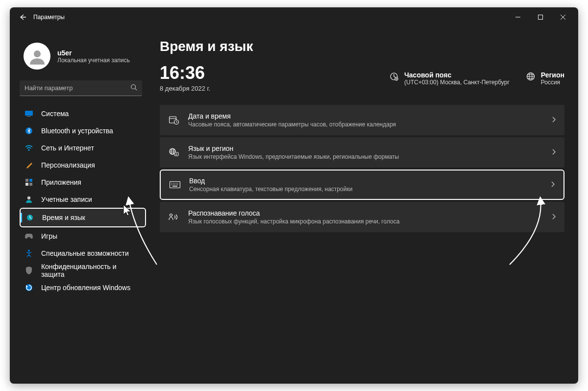  What do you see at coordinates (83, 130) in the screenshot?
I see `nav-bluetooth: Bluetooth и устройства` at bounding box center [83, 130].